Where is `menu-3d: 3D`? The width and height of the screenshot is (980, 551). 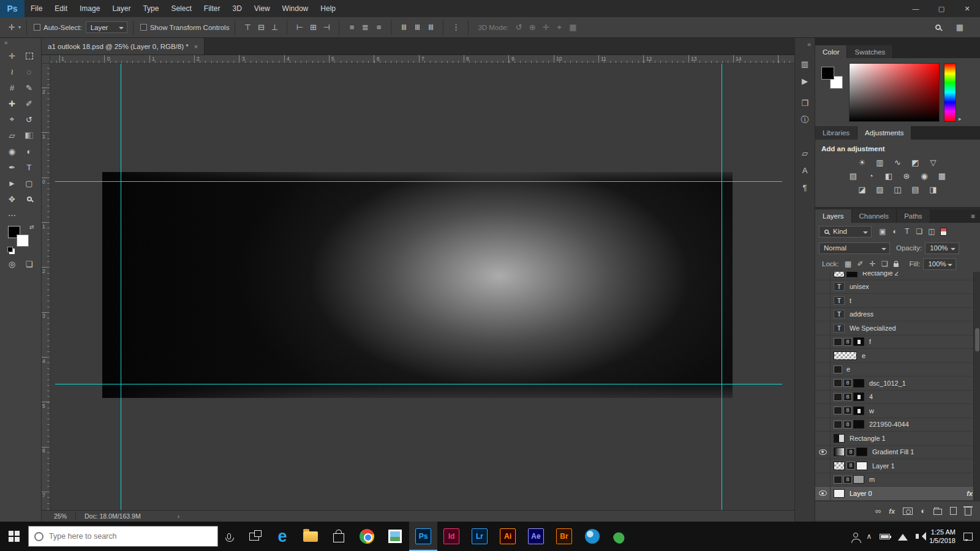 menu-3d: 3D is located at coordinates (236, 9).